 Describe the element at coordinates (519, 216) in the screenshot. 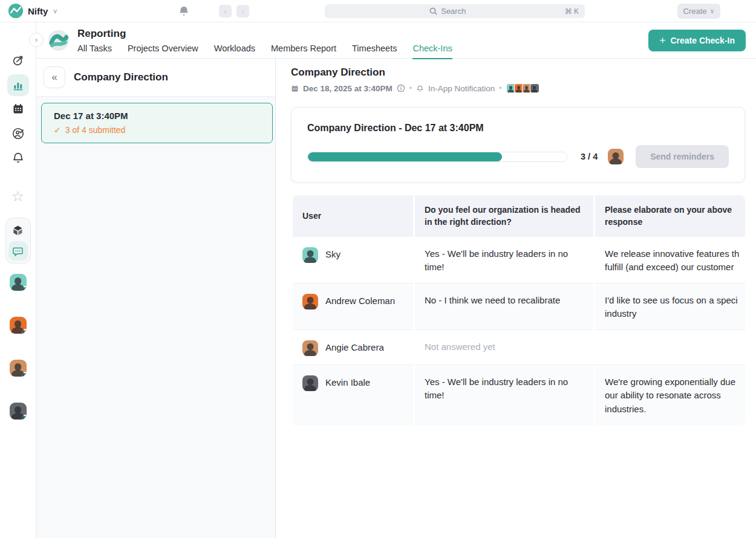

I see `table-header-row: User Do you feel our organization is hea…` at that location.